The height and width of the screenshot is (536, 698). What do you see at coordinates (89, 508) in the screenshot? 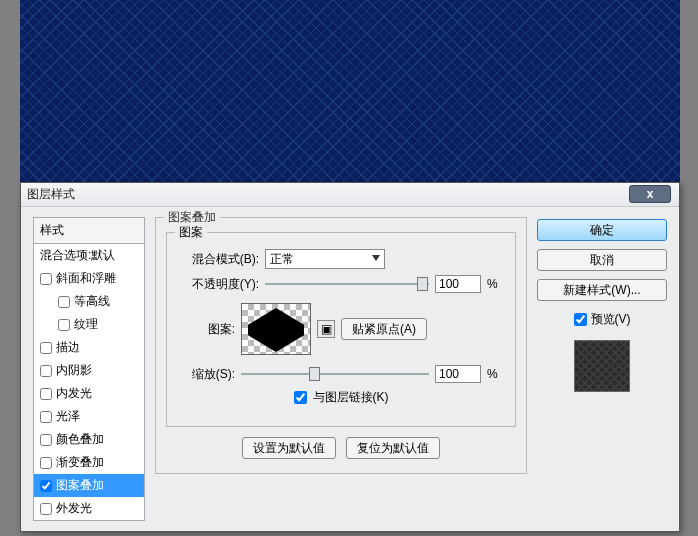
I see `style-item: 外发光` at bounding box center [89, 508].